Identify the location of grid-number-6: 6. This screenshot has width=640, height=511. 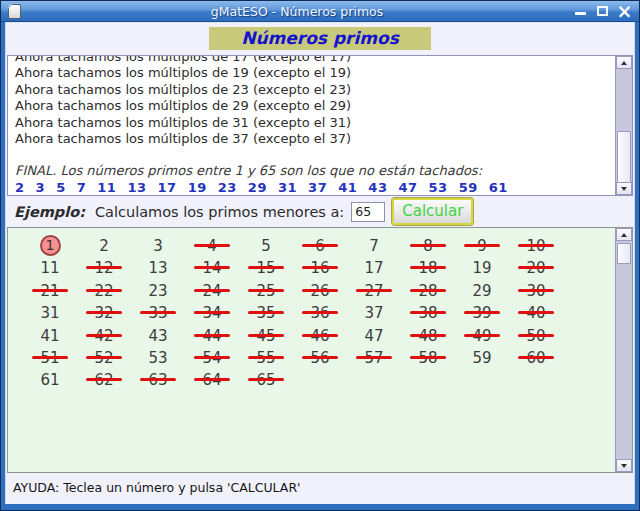
(320, 246).